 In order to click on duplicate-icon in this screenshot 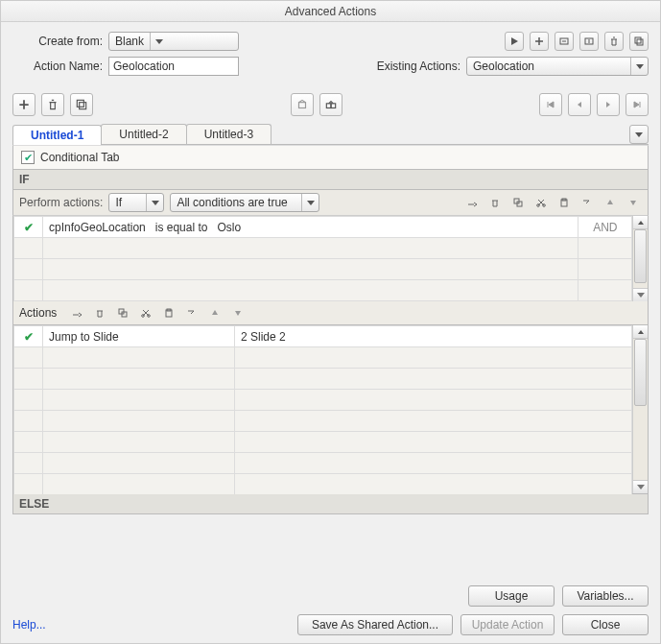, I will do `click(639, 41)`.